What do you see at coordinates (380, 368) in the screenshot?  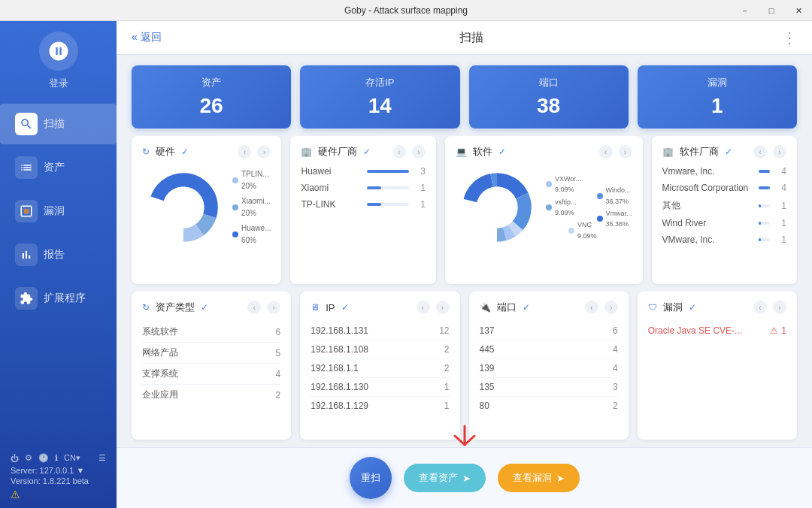 I see `ip-item-2: 192.168.1.1 2` at bounding box center [380, 368].